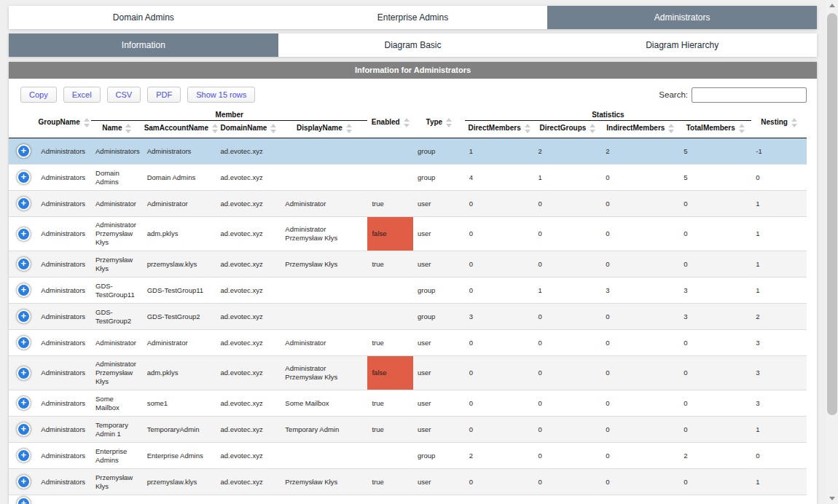 The width and height of the screenshot is (838, 504). What do you see at coordinates (568, 130) in the screenshot?
I see `column-header-directgroups: DirectGroups` at bounding box center [568, 130].